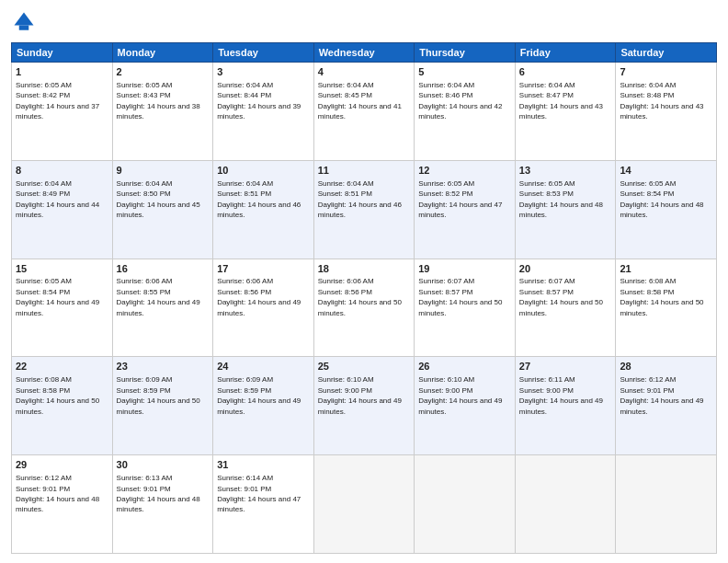  I want to click on day-header-wednesday: Wednesday, so click(364, 53).